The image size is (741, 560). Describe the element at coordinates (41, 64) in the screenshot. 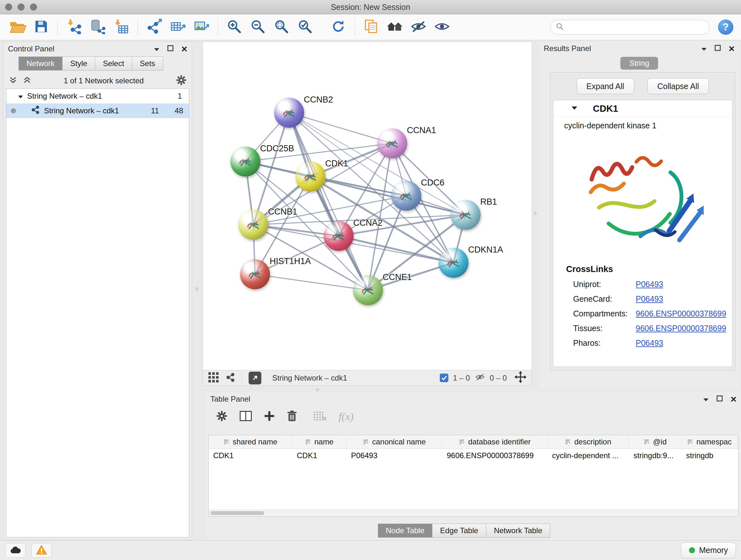

I see `tab-network: Network` at that location.